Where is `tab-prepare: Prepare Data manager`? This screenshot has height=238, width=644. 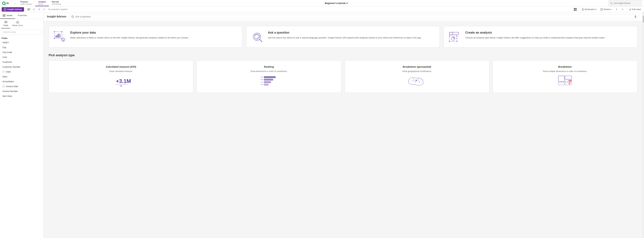
tab-prepare: Prepare Data manager is located at coordinates (26, 3).